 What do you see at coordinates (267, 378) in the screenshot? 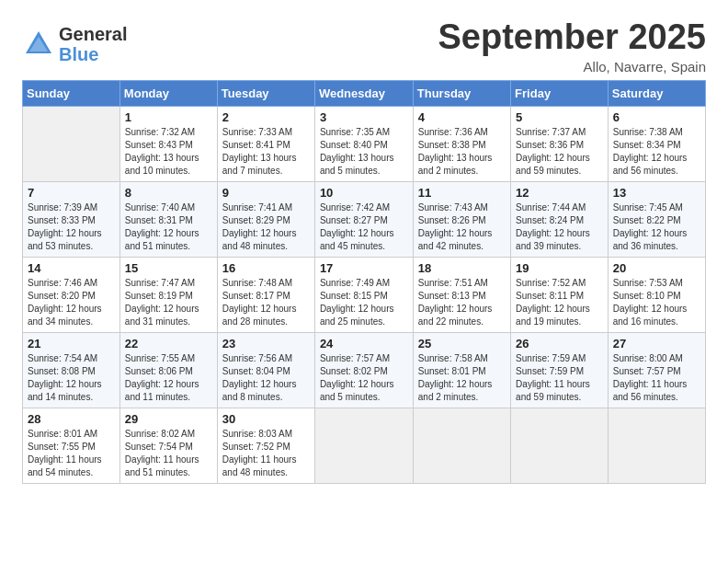
I see `day-info: Sunrise: 7:56 AM Sunset: 8:04 PM Dayligh…` at bounding box center [267, 378].